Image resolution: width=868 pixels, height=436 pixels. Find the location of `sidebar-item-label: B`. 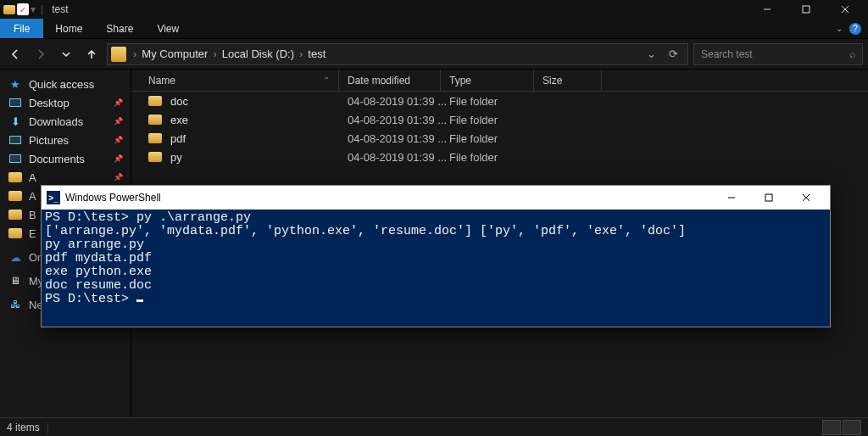

sidebar-item-label: B is located at coordinates (32, 215).